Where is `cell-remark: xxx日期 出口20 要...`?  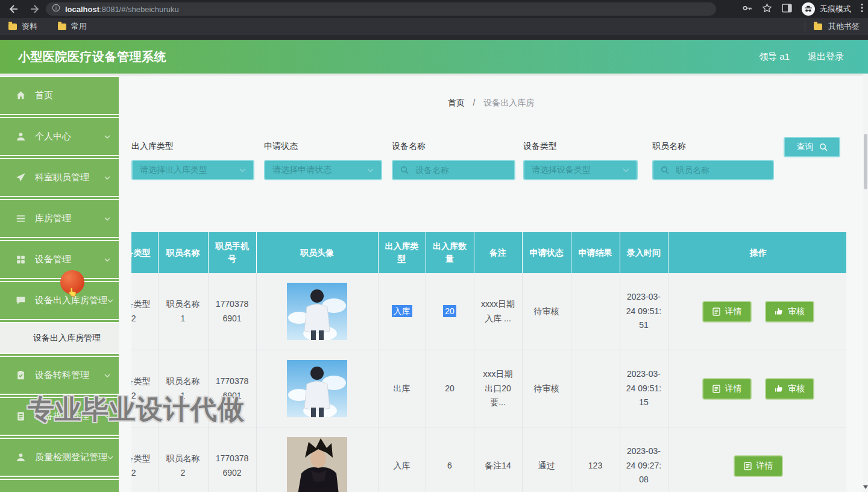 cell-remark: xxx日期 出口20 要... is located at coordinates (498, 389).